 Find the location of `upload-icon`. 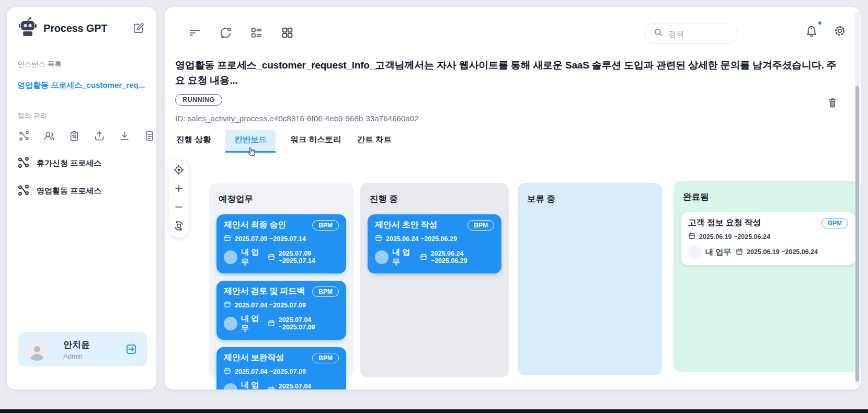

upload-icon is located at coordinates (99, 136).